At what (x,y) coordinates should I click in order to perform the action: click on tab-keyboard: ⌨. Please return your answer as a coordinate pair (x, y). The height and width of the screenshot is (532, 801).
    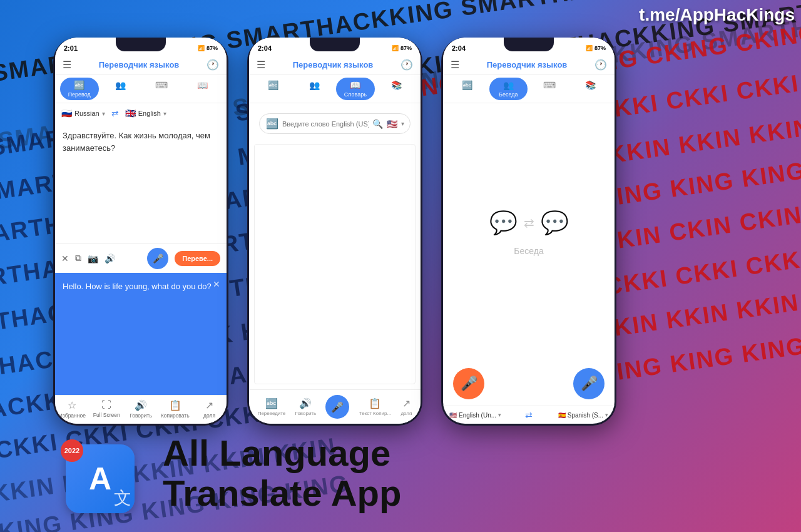
    Looking at the image, I should click on (161, 89).